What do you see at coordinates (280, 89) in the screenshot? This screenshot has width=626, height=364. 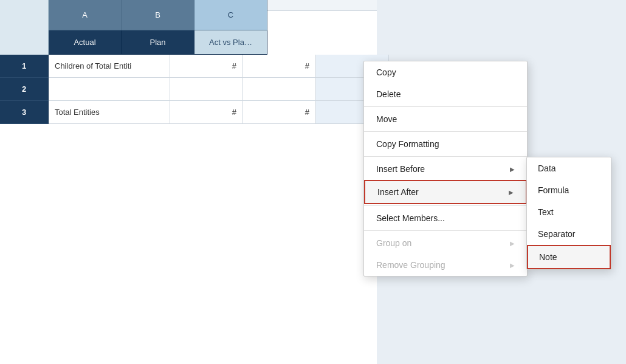 I see `row-2-data` at bounding box center [280, 89].